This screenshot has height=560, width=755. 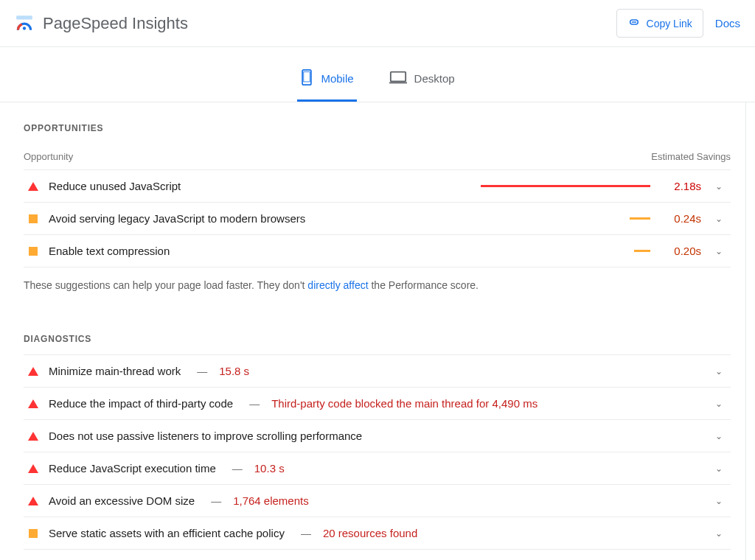 What do you see at coordinates (378, 251) in the screenshot?
I see `opportunity-row: Enable text compression0.20s⌄` at bounding box center [378, 251].